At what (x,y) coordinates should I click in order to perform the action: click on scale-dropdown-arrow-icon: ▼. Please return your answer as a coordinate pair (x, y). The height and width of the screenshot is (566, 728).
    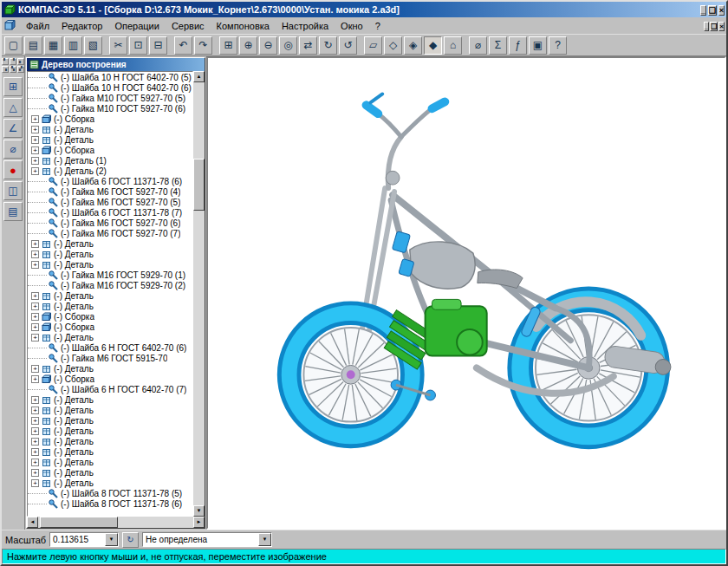
    Looking at the image, I should click on (111, 539).